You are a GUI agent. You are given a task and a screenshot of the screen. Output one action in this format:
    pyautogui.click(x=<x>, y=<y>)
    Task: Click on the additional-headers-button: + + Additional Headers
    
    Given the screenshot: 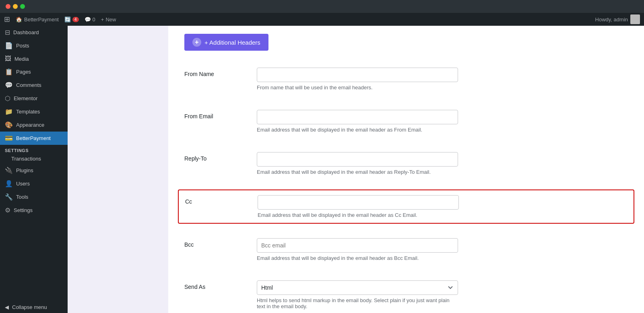 What is the action you would take?
    pyautogui.click(x=226, y=42)
    